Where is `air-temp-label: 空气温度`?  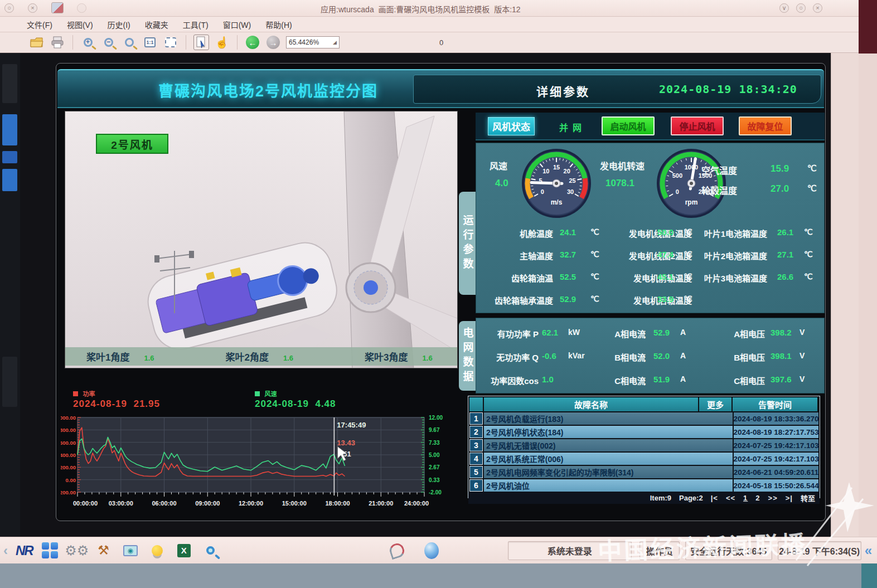
air-temp-label: 空气温度 is located at coordinates (719, 170).